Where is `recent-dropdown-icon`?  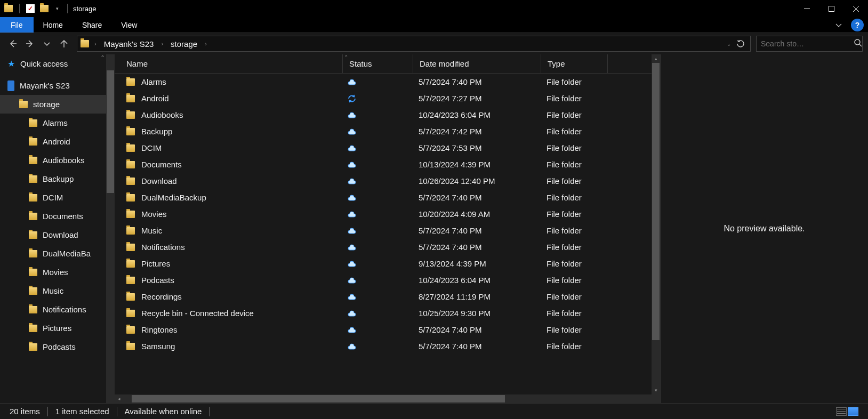
recent-dropdown-icon is located at coordinates (47, 44).